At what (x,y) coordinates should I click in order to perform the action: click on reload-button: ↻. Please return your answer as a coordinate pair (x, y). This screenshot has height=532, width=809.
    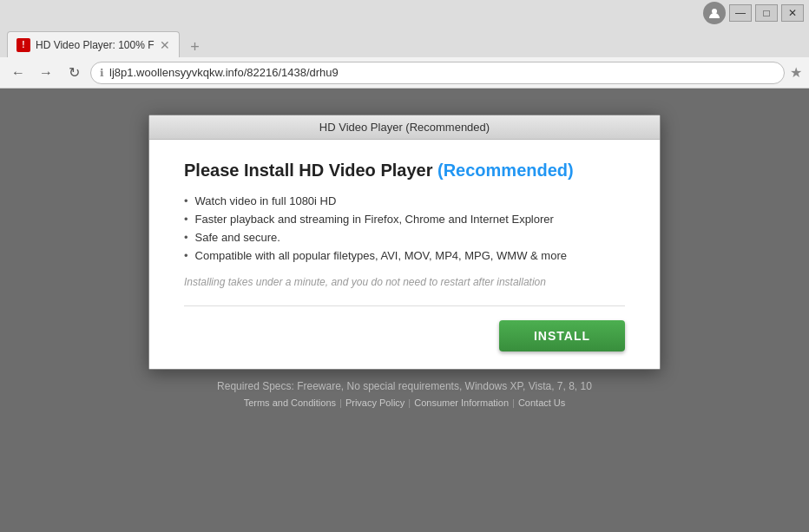
    Looking at the image, I should click on (74, 73).